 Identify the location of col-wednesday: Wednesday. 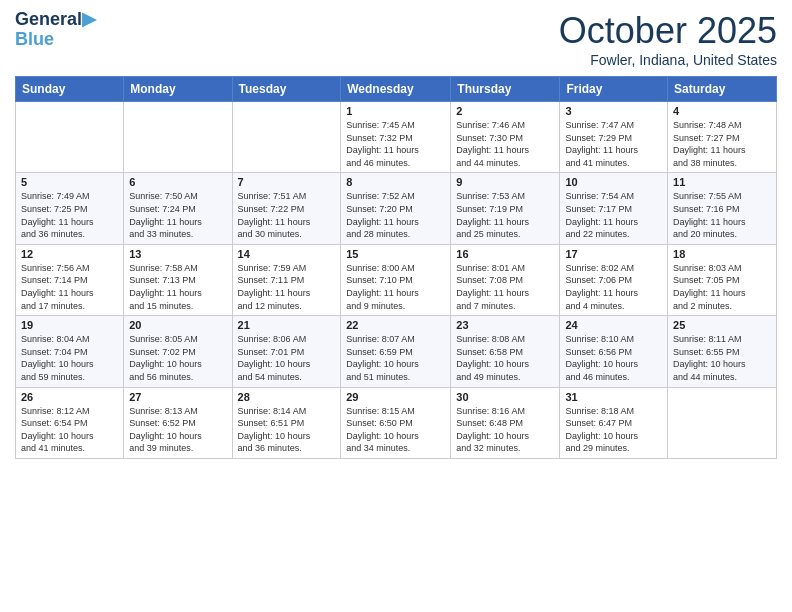
(396, 90).